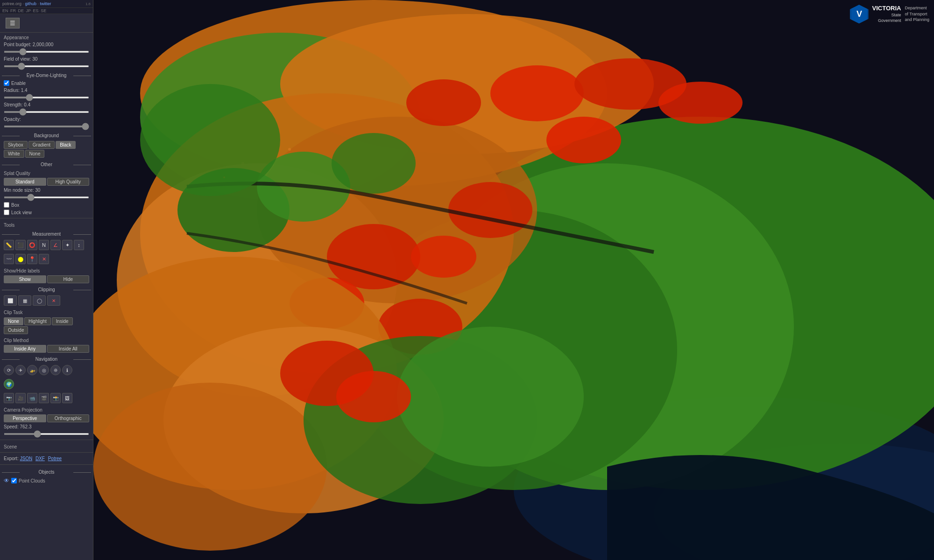  I want to click on min-node-slider, so click(47, 197).